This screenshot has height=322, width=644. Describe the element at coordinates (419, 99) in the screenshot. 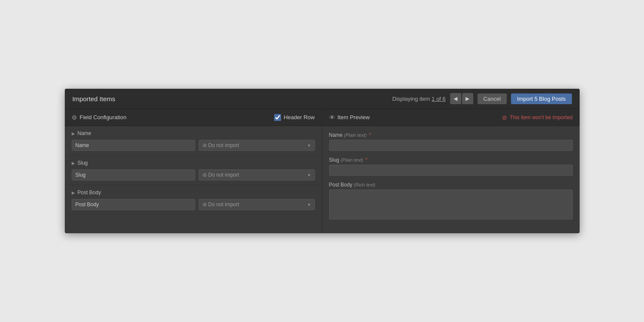

I see `displaying-text: Displaying item 1 of 6` at that location.